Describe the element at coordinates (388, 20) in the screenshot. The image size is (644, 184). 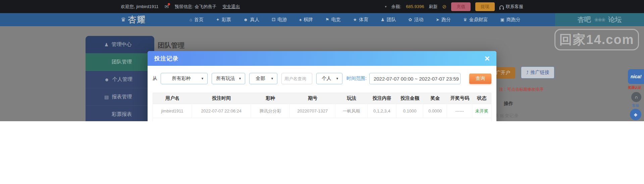
I see `nav-item-team: ♟团队` at that location.